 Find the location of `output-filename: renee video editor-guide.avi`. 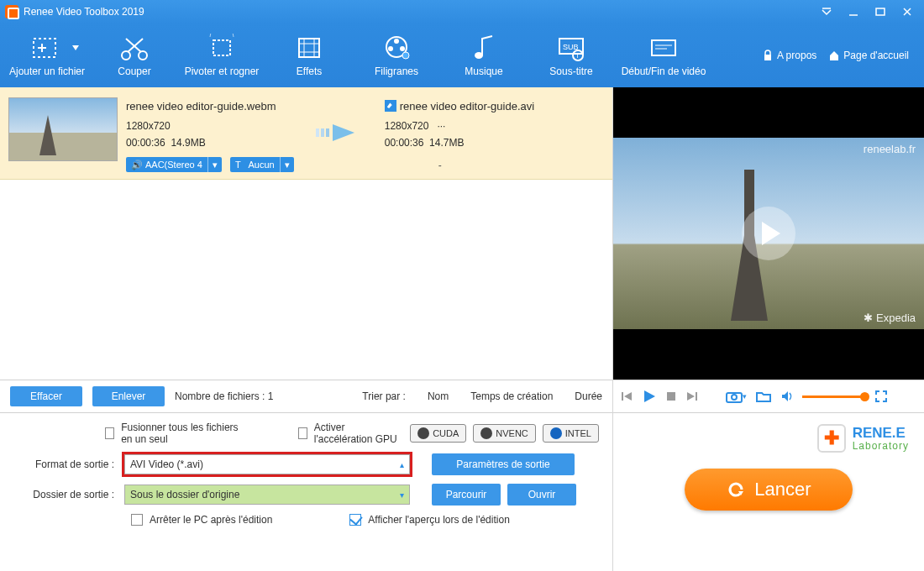

output-filename: renee video editor-guide.avi is located at coordinates (467, 106).